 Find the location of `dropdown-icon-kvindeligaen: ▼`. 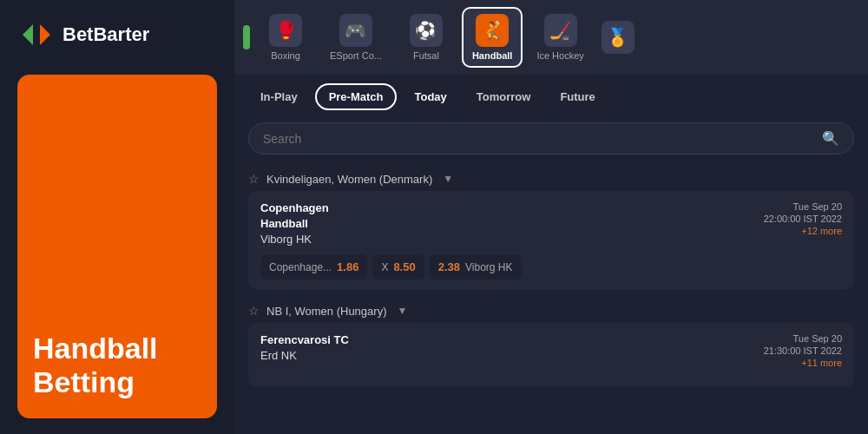

dropdown-icon-kvindeligaen: ▼ is located at coordinates (448, 179).